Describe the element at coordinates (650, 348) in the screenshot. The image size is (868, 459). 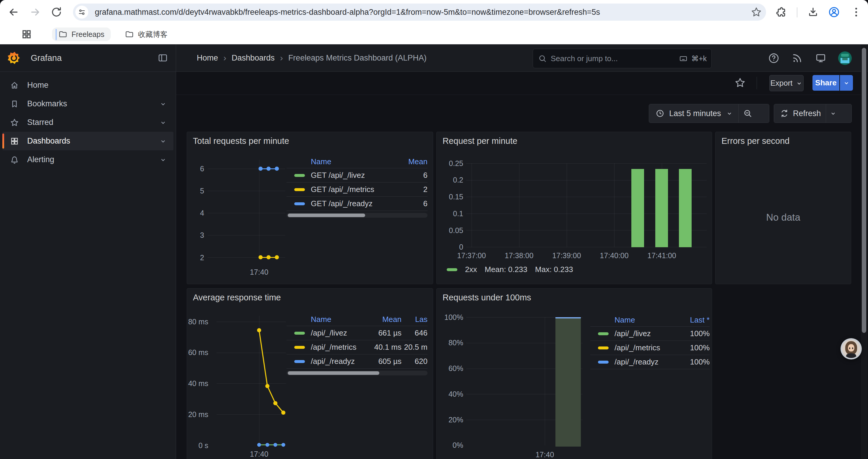
I see `legend-row: /api/_/metrics100%` at that location.